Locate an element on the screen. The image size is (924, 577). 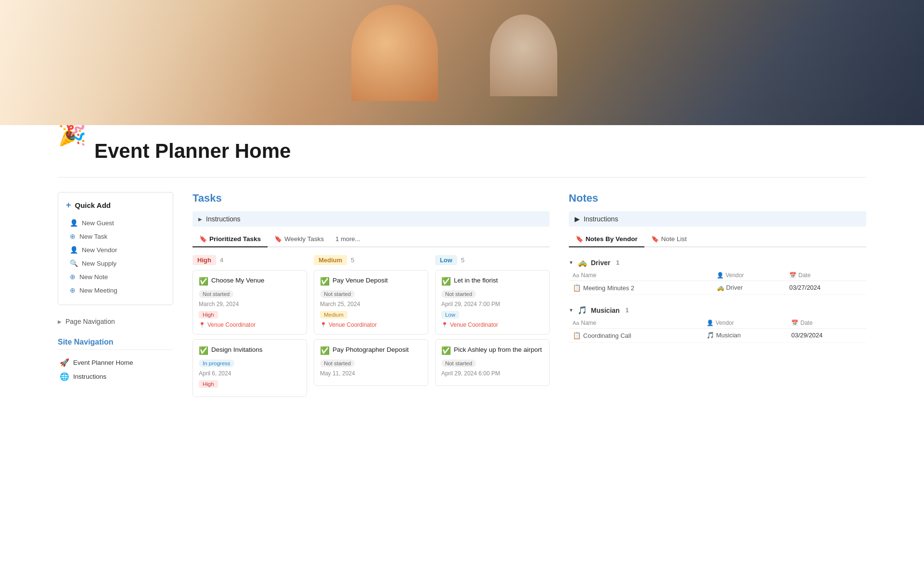
task-priority-tag-2: High is located at coordinates (208, 384).